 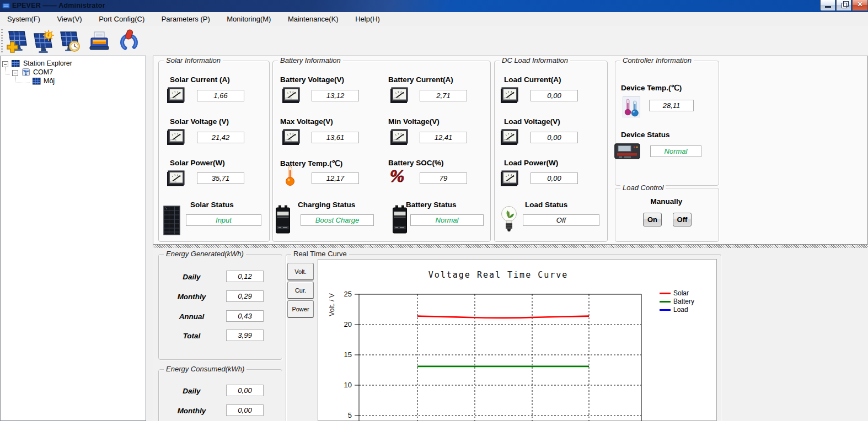 I want to click on load-power-label: Load Power(W), so click(x=531, y=163).